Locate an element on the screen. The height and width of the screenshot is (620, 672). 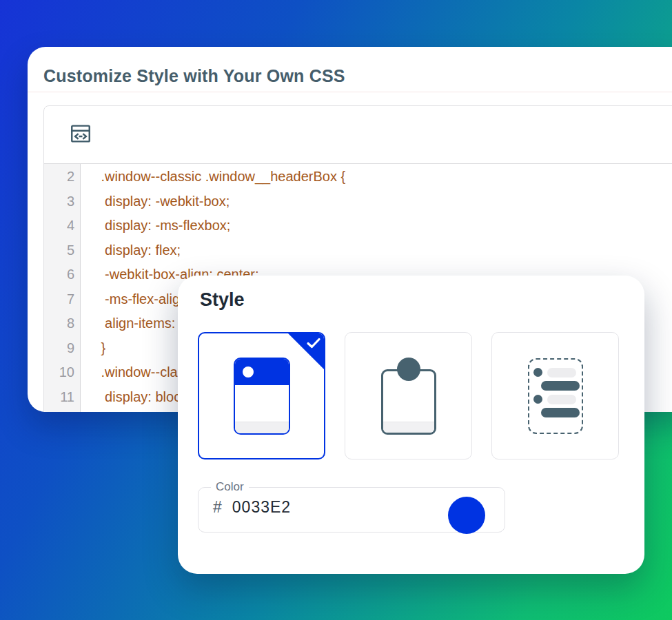
tab-circle-icon is located at coordinates (409, 369).